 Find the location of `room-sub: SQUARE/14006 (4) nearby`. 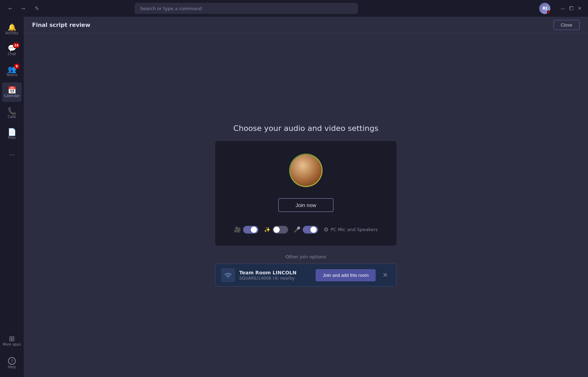

room-sub: SQUARE/14006 (4) nearby is located at coordinates (276, 278).